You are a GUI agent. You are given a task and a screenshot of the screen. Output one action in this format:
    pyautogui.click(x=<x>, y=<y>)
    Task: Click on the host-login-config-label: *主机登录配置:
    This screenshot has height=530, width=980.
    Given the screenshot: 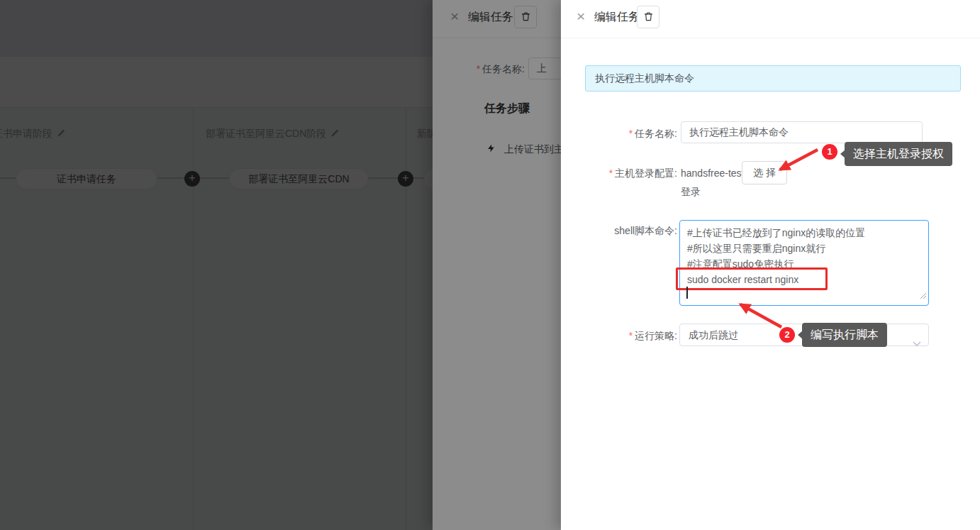 What is the action you would take?
    pyautogui.click(x=619, y=174)
    